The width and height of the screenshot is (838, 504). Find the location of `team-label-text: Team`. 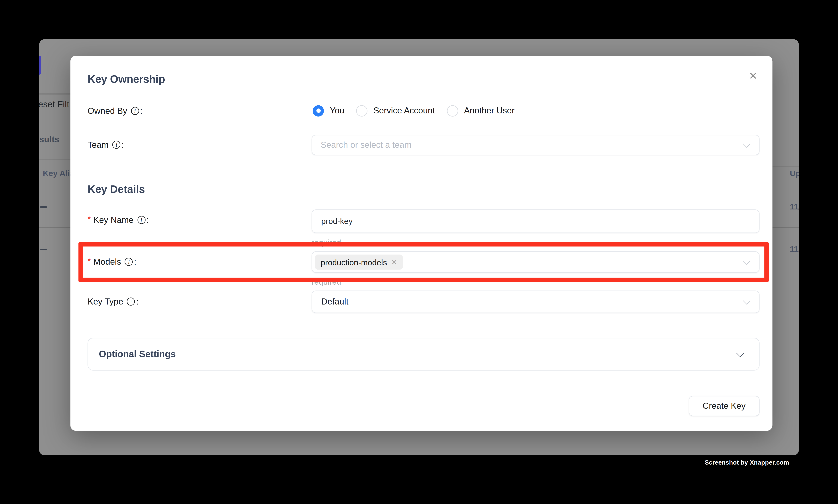

team-label-text: Team is located at coordinates (98, 145).